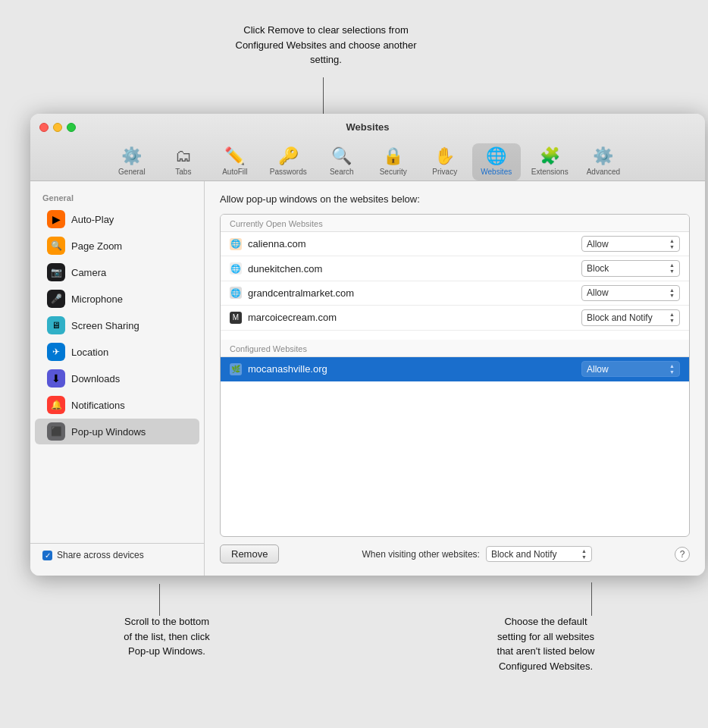 The image size is (708, 728). What do you see at coordinates (97, 299) in the screenshot?
I see `microphone-label: Microphone` at bounding box center [97, 299].